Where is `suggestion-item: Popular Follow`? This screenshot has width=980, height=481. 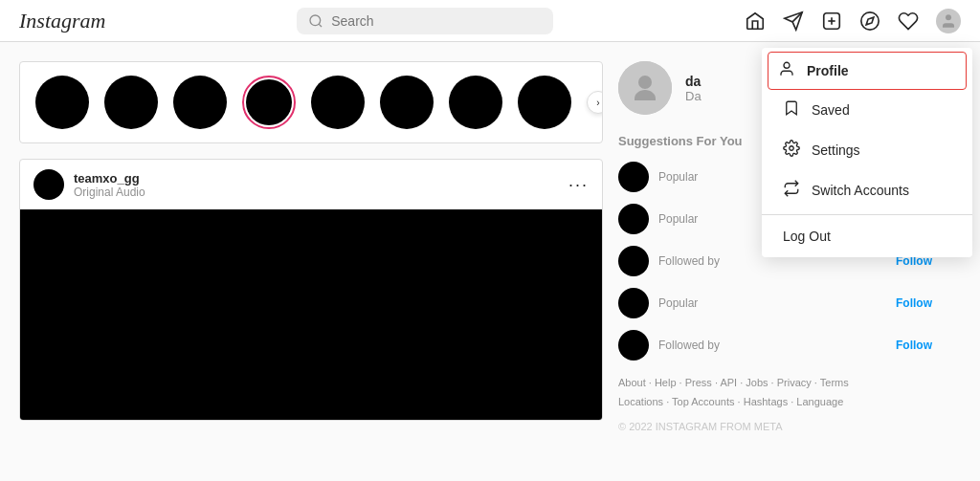
suggestion-item: Popular Follow is located at coordinates (775, 303).